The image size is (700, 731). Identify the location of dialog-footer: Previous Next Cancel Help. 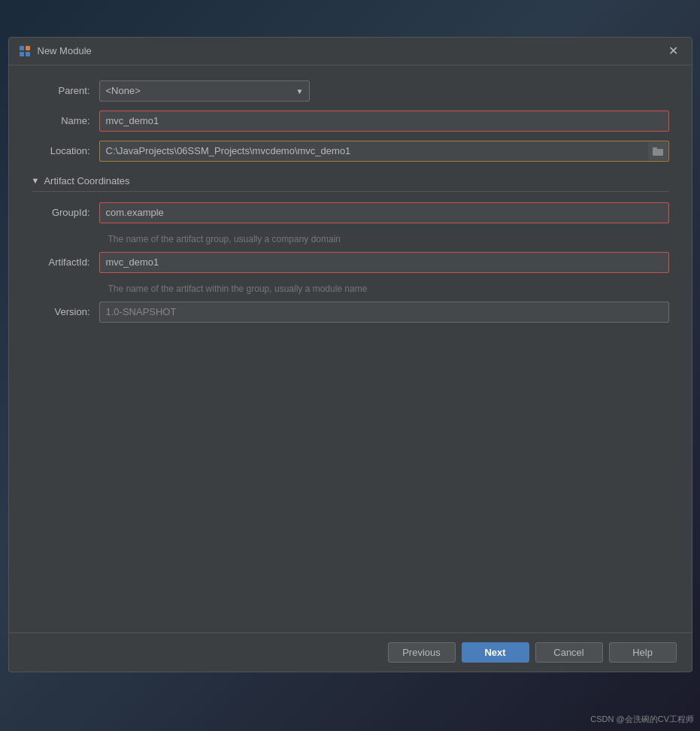
(350, 652).